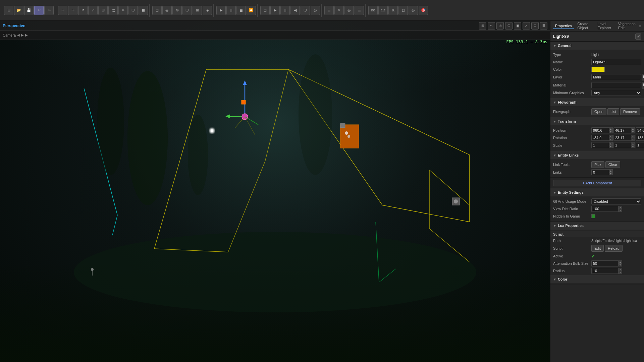  I want to click on gi-select: Disabled, so click(616, 201).